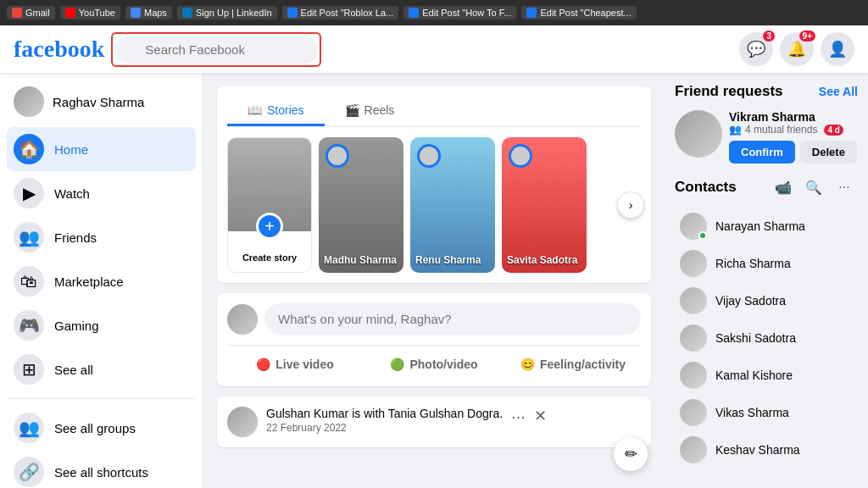 The image size is (868, 488). Describe the element at coordinates (783, 187) in the screenshot. I see `video-call-icon: 📹` at that location.